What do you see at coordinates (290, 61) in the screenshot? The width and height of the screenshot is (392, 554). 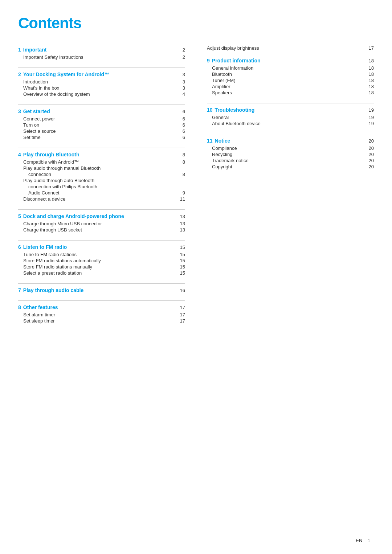 I see `right-section-header-rs9: 9Product information18` at bounding box center [290, 61].